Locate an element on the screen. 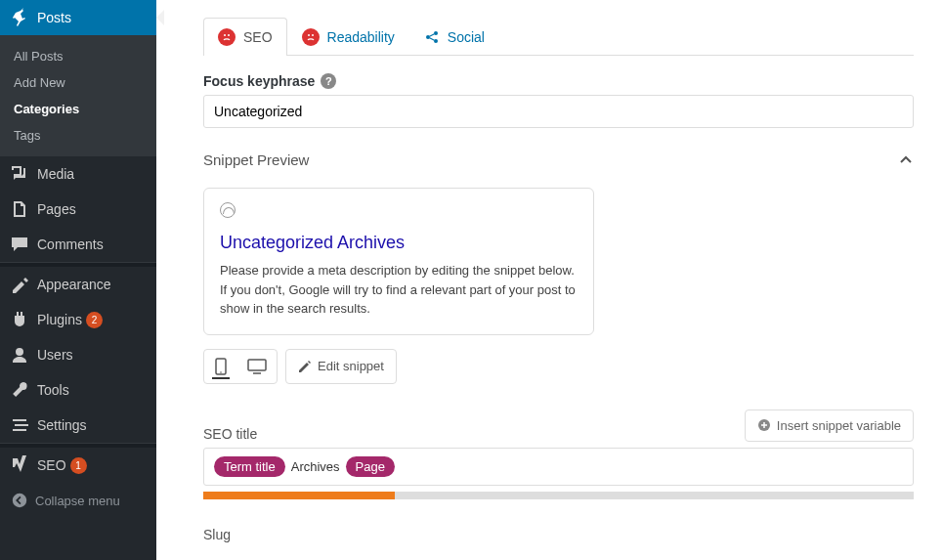 The width and height of the screenshot is (943, 560). tab-bar: SEO Readability Social is located at coordinates (559, 37).